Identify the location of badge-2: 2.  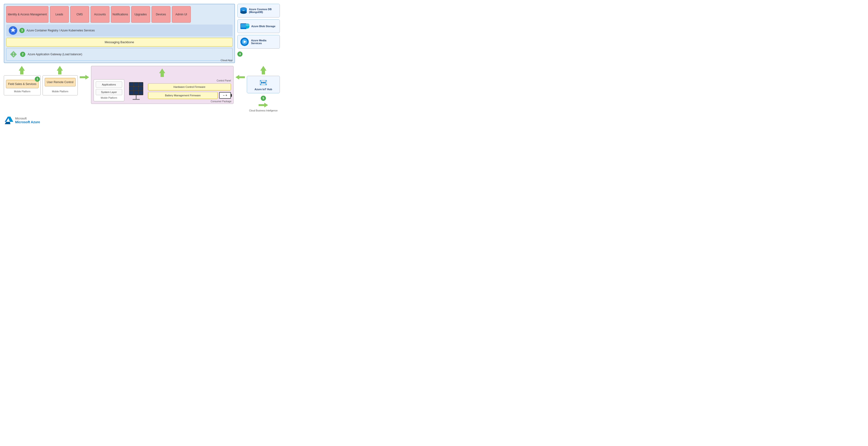
(23, 55).